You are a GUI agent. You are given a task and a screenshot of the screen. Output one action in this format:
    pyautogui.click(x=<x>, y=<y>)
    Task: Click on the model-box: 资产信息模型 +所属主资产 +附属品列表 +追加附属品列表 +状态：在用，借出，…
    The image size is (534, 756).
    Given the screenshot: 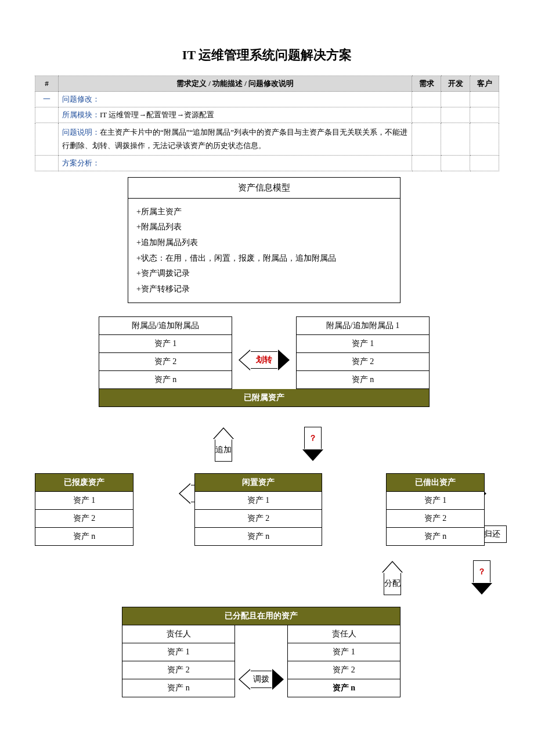 What is the action you would take?
    pyautogui.click(x=264, y=240)
    